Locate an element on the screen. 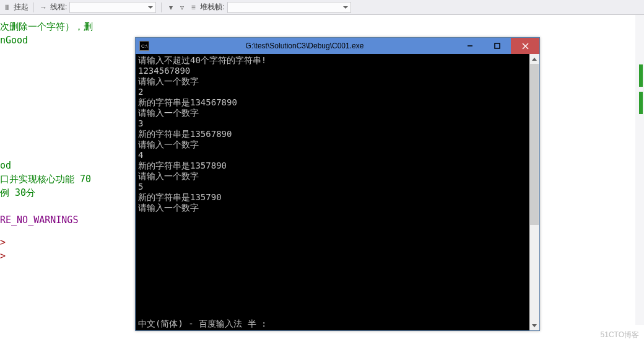  close-icon is located at coordinates (525, 46).